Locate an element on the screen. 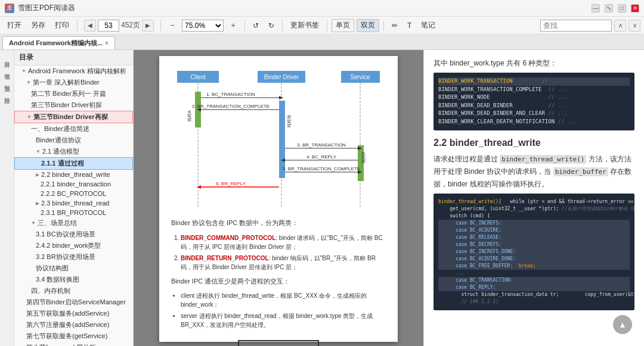 The width and height of the screenshot is (644, 346). toc-item-3: 第三节Binder Driver初探 is located at coordinates (74, 105).